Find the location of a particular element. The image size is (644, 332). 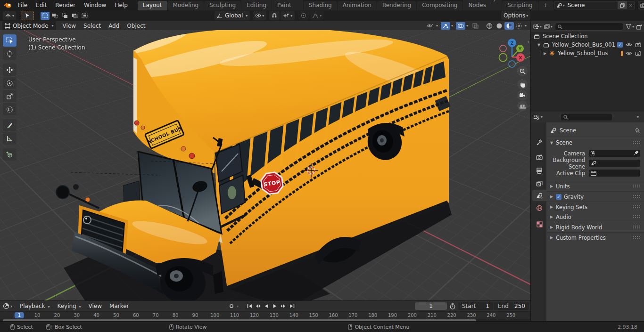

disable-in-renders-icon is located at coordinates (638, 53).